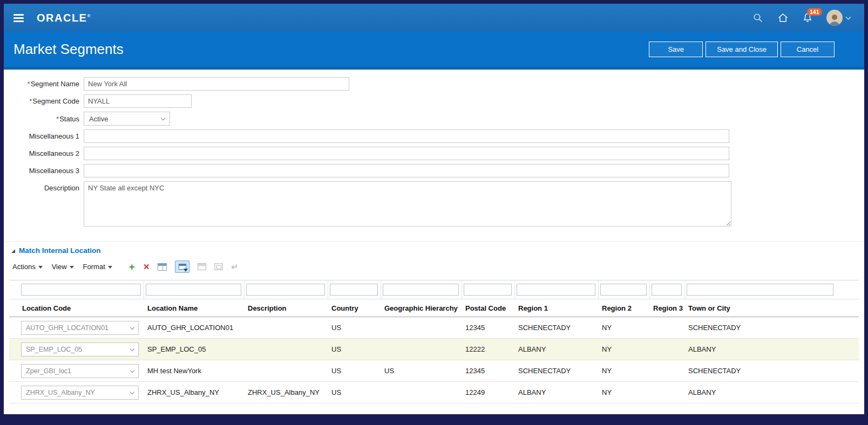 The width and height of the screenshot is (868, 425). What do you see at coordinates (434, 328) in the screenshot?
I see `table-row: AUTO_GHR_LOCATION01 AUTO_GHR_LOCATION01 …` at bounding box center [434, 328].